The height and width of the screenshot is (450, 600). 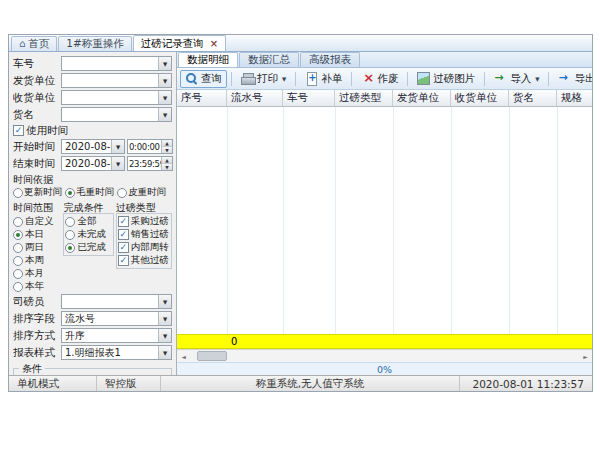 What do you see at coordinates (330, 60) in the screenshot?
I see `tab-advanced-report: 高级报表` at bounding box center [330, 60].